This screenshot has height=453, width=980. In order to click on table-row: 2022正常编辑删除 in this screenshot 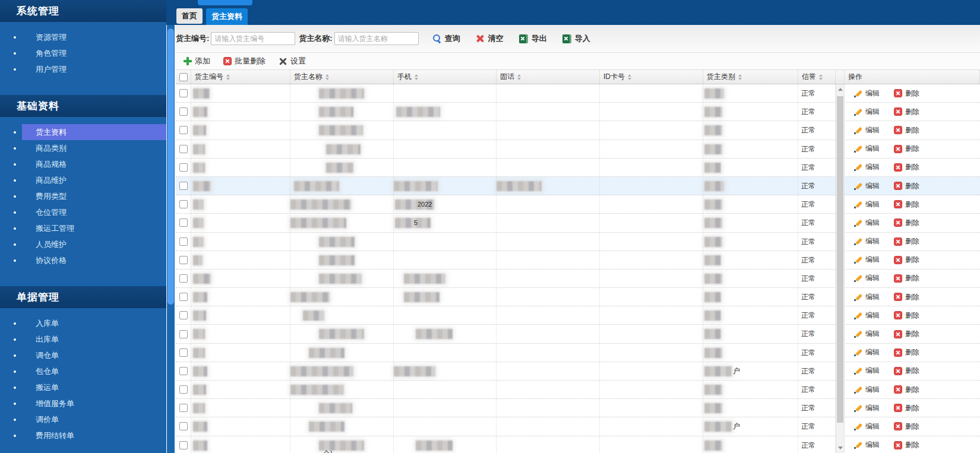, I will do `click(578, 204)`.